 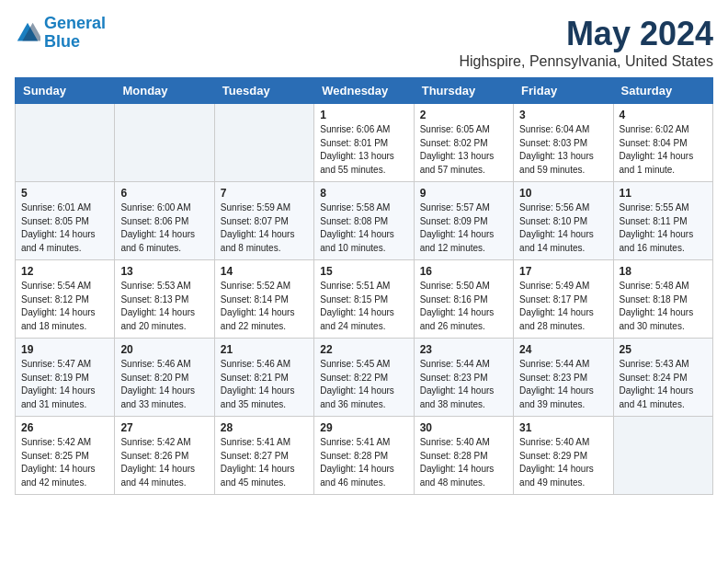 I want to click on day-info: Sunrise: 6:06 AMSunset: 8:01 PMDaylight:…, so click(x=364, y=150).